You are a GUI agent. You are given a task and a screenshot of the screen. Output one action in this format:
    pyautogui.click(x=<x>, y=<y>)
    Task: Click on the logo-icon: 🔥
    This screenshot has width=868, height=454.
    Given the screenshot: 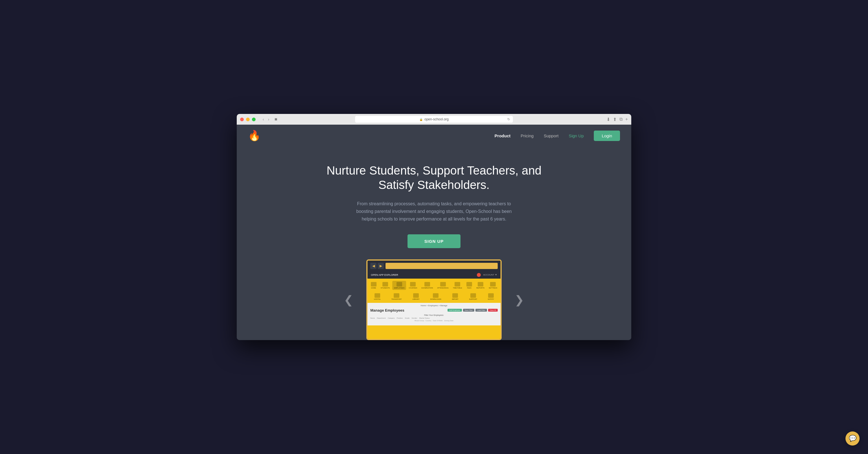 What is the action you would take?
    pyautogui.click(x=254, y=135)
    